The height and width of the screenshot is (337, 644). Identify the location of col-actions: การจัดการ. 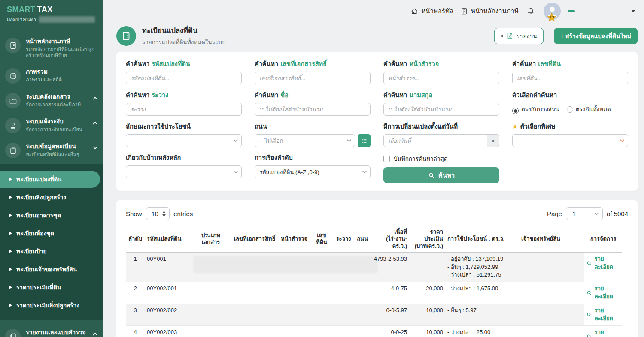
(603, 239).